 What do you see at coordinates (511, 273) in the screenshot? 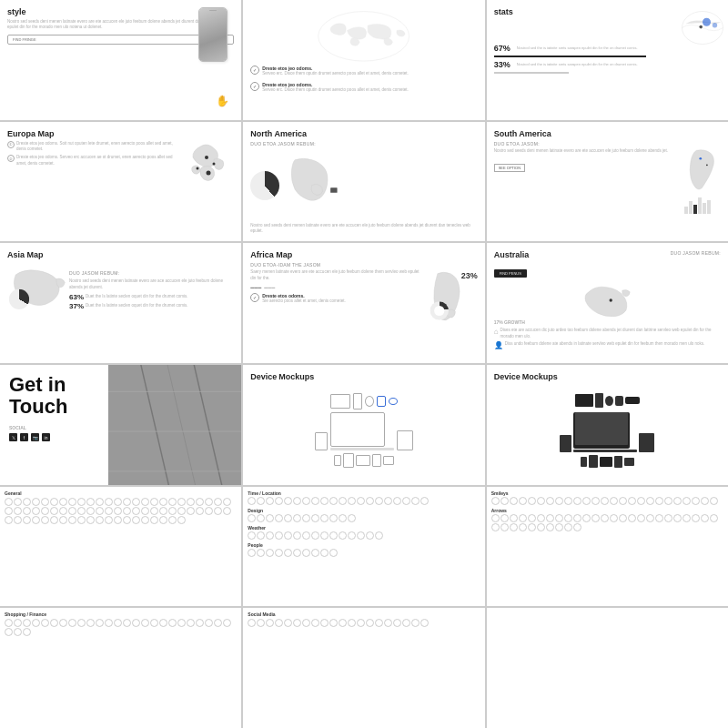
I see `find-penus-btn: FIND PENUS` at bounding box center [511, 273].